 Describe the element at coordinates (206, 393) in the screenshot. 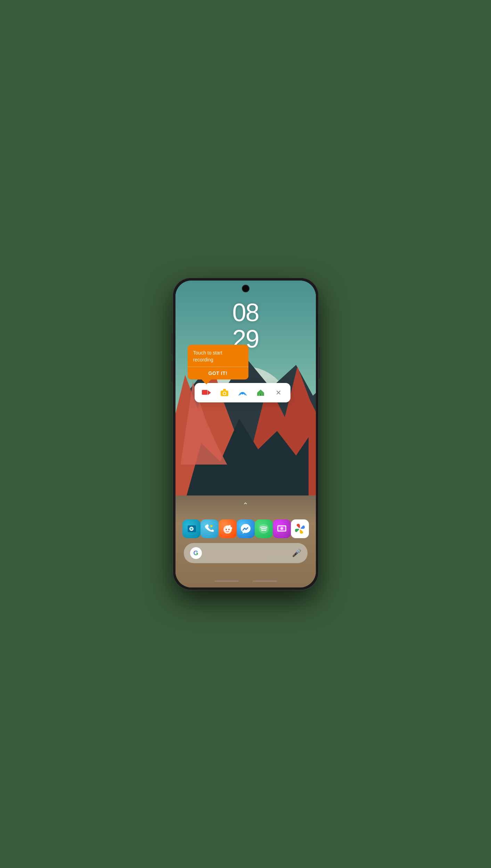

I see `record-video-button` at that location.